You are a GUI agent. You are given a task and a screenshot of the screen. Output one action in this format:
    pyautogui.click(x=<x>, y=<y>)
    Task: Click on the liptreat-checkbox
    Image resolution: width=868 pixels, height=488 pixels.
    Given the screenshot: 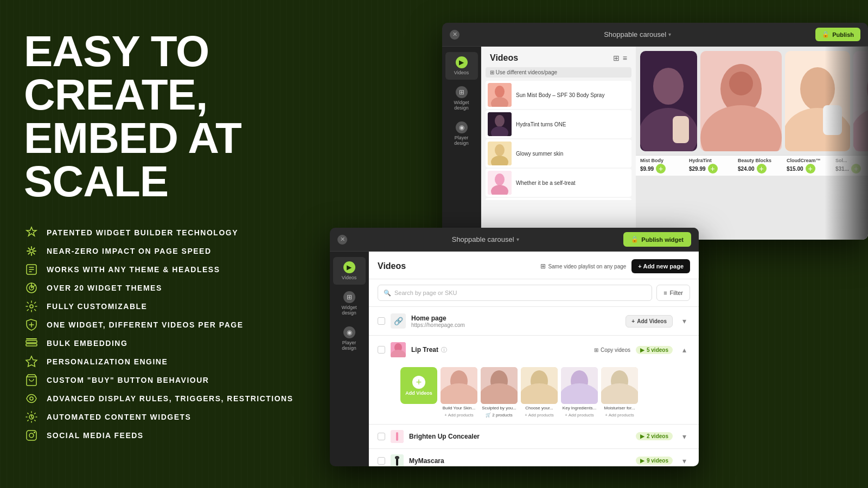 What is the action you would take?
    pyautogui.click(x=381, y=350)
    